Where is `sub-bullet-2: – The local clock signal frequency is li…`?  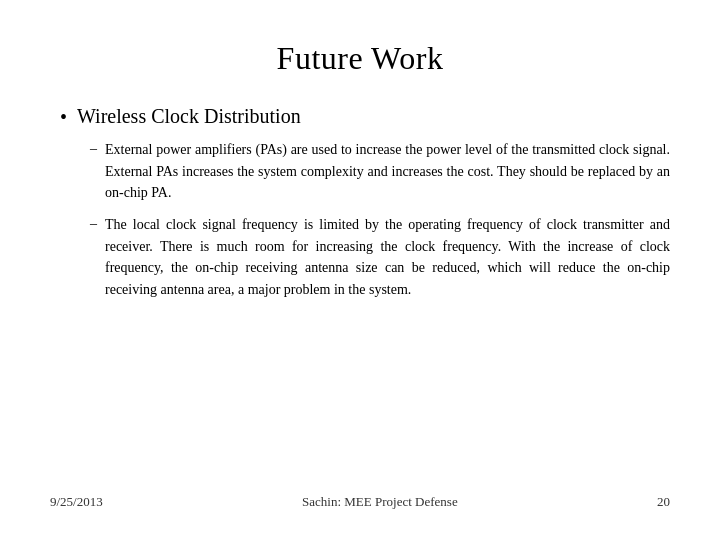 sub-bullet-2: – The local clock signal frequency is li… is located at coordinates (380, 258).